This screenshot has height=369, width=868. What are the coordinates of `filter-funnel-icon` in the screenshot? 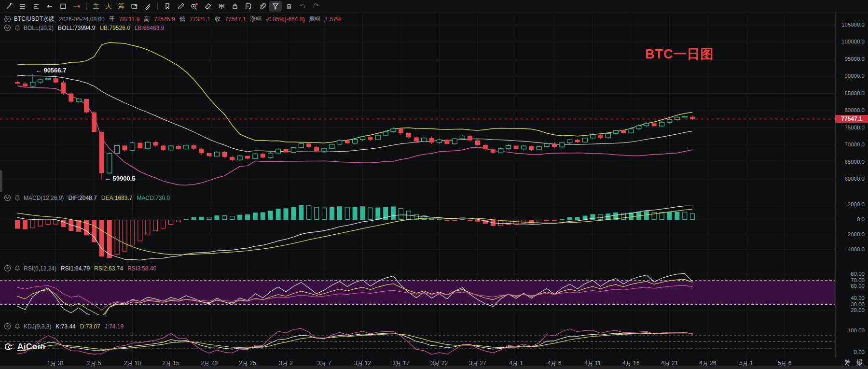 It's located at (276, 6).